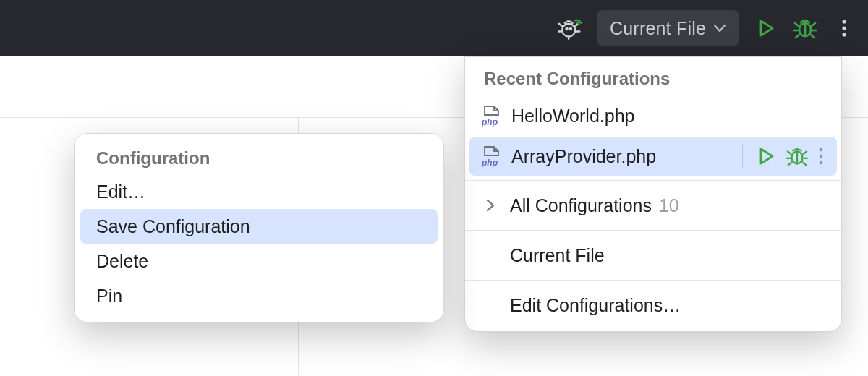 This screenshot has height=376, width=868. What do you see at coordinates (821, 156) in the screenshot?
I see `inline-more-button` at bounding box center [821, 156].